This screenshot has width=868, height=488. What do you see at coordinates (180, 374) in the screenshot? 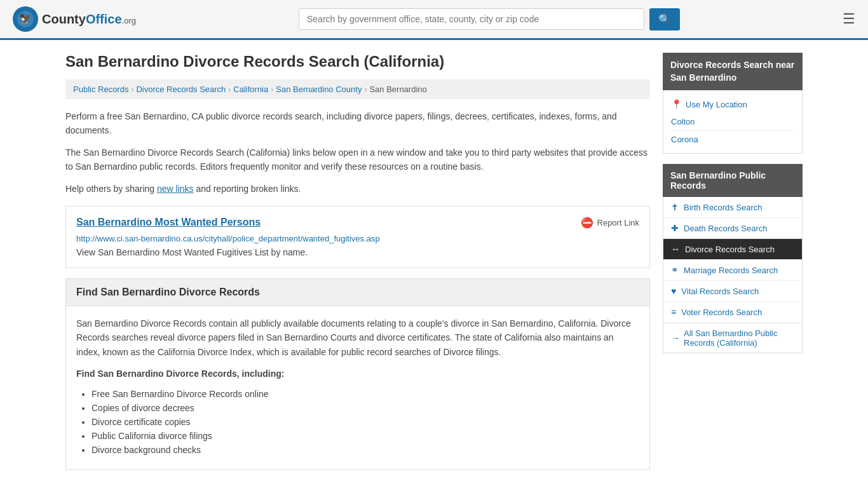
I see `section-bold-label-text: Find San Bernardino Divorce Records, inc…` at bounding box center [180, 374].